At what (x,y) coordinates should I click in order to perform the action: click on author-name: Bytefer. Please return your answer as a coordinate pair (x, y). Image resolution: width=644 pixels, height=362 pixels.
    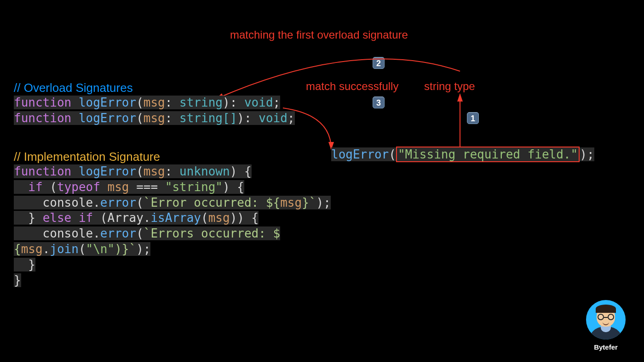
    Looking at the image, I should click on (606, 347).